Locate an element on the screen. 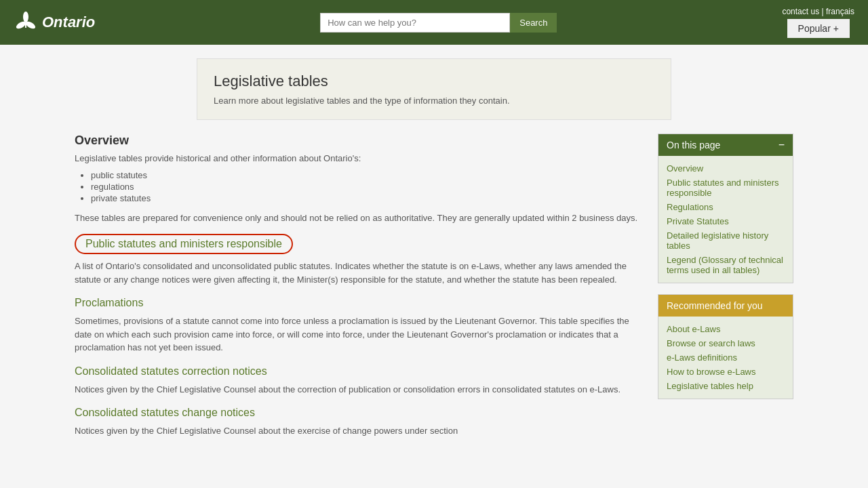 This screenshot has height=488, width=868. on-this-page-title: On this page is located at coordinates (693, 145).